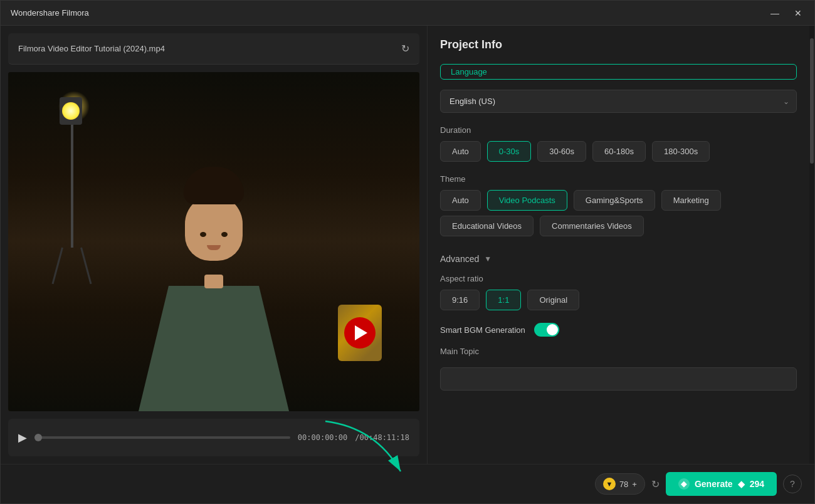 This screenshot has height=504, width=815. Describe the element at coordinates (620, 484) in the screenshot. I see `credits-badge: ▼ 78 +` at that location.